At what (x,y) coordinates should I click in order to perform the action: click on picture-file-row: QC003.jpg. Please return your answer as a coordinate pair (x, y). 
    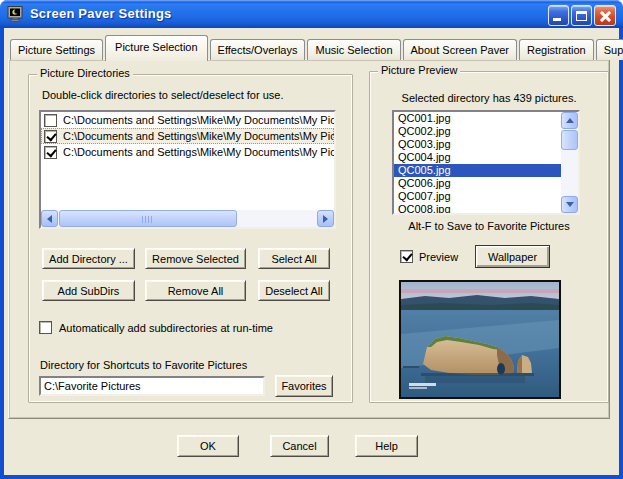
    Looking at the image, I should click on (478, 144).